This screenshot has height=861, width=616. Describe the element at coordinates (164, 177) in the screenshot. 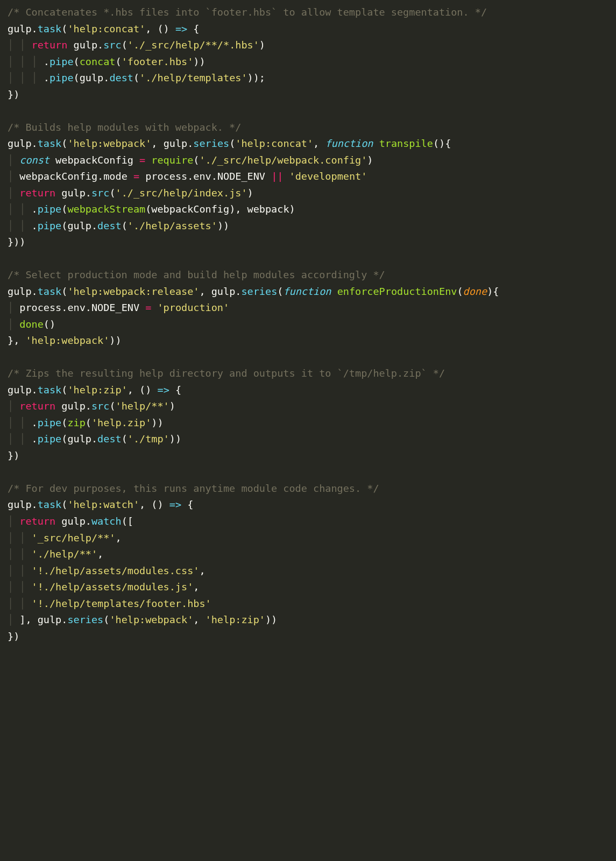

I see `code-token: process` at that location.